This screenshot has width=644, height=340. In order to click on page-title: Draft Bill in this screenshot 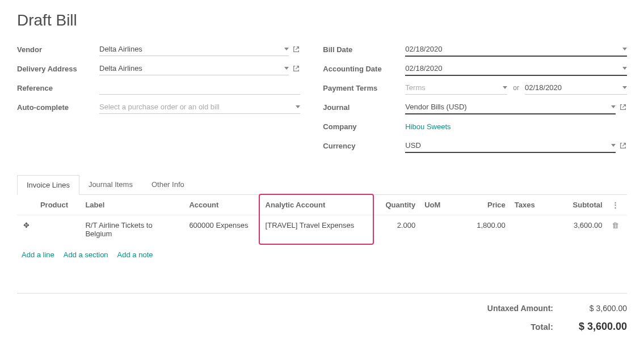, I will do `click(322, 20)`.